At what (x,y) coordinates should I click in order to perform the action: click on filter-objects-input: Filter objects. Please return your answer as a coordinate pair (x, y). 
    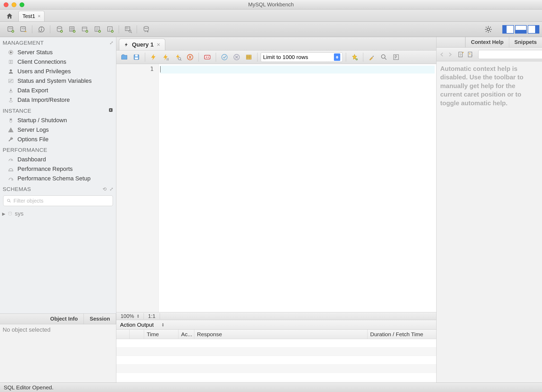
    Looking at the image, I should click on (58, 201).